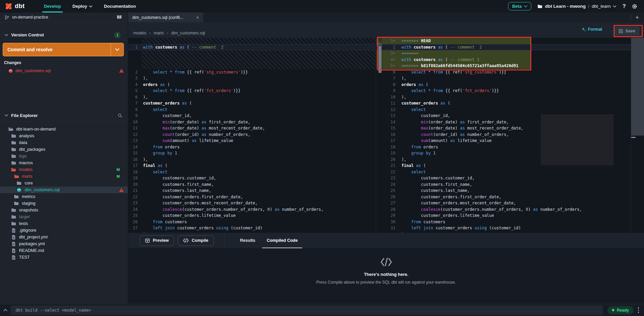 The image size is (644, 316). I want to click on dbt-logo: dbt, so click(15, 6).